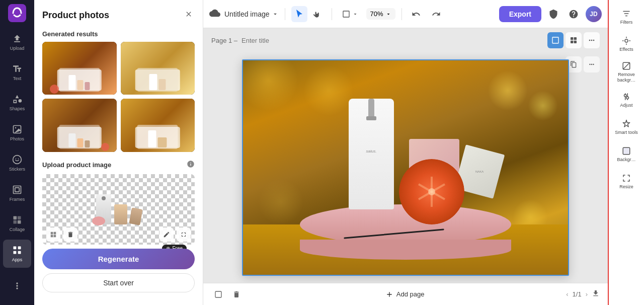 The width and height of the screenshot is (644, 305). Describe the element at coordinates (284, 40) in the screenshot. I see `page-title-input` at that location.